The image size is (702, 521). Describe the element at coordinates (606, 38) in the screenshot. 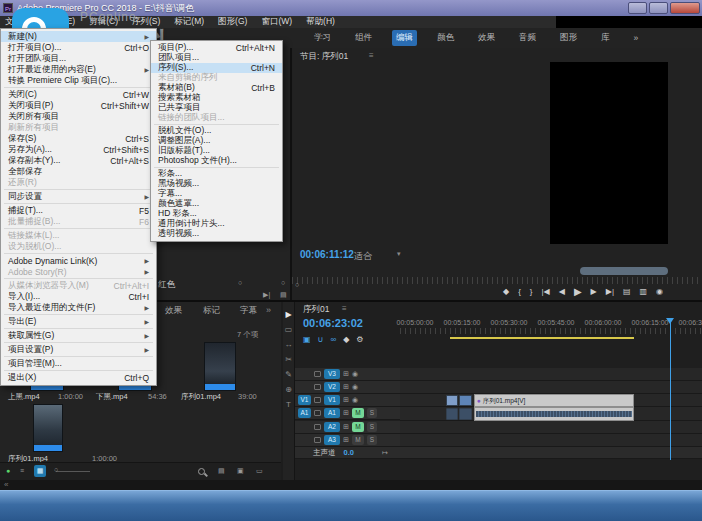

I see `workspace-libraries: 库` at that location.